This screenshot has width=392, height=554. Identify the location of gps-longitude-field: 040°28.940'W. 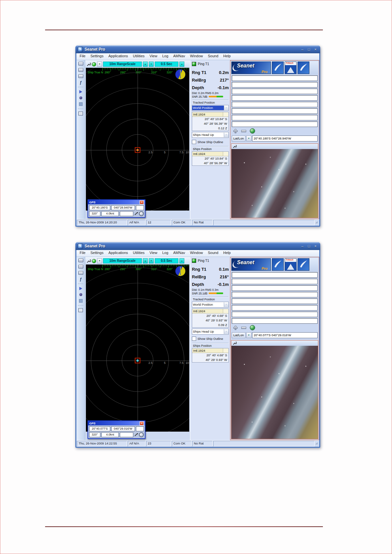
(123, 208).